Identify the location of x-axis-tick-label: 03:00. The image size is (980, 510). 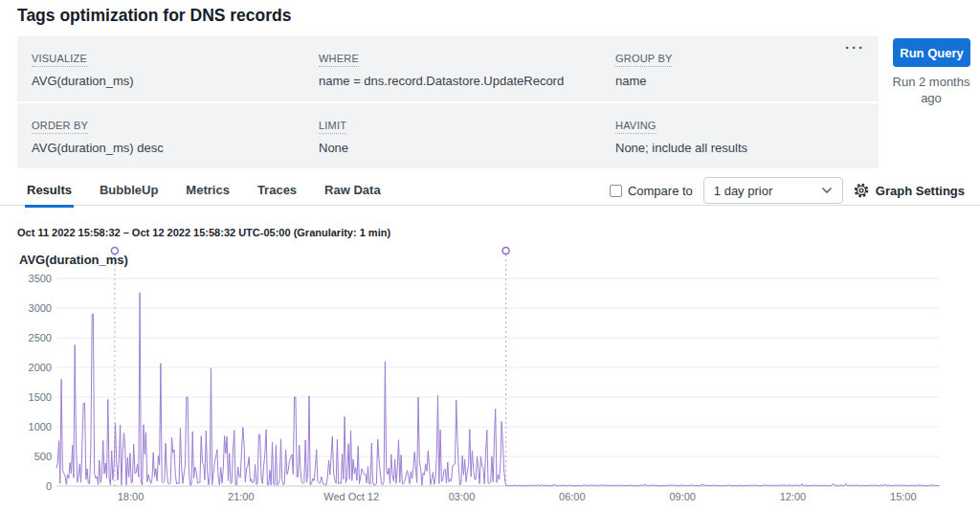
(462, 497).